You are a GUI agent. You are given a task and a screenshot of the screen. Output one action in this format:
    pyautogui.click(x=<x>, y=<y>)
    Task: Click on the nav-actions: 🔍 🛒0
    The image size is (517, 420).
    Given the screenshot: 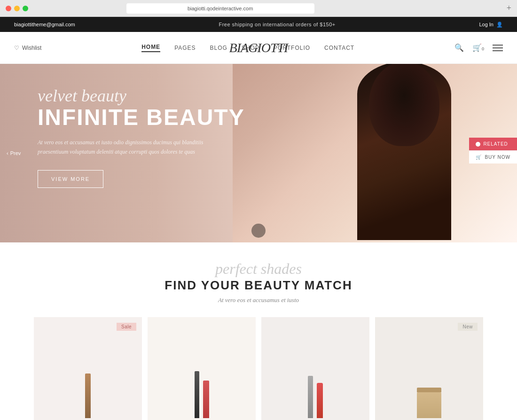 What is the action you would take?
    pyautogui.click(x=478, y=48)
    